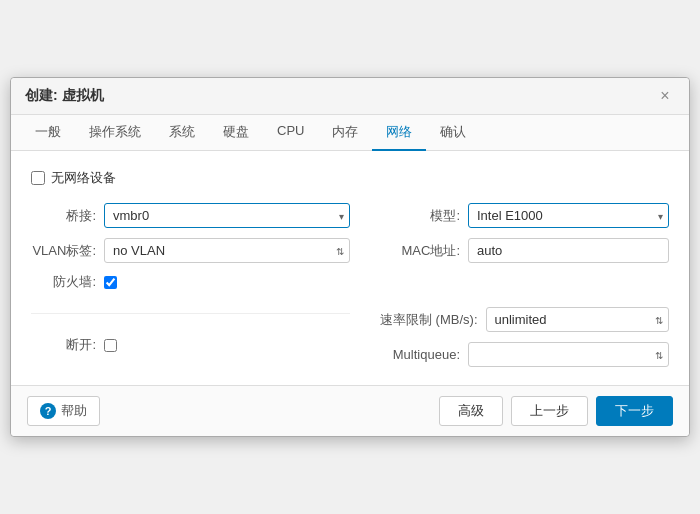  Describe the element at coordinates (182, 133) in the screenshot. I see `tab-system: 系统` at that location.